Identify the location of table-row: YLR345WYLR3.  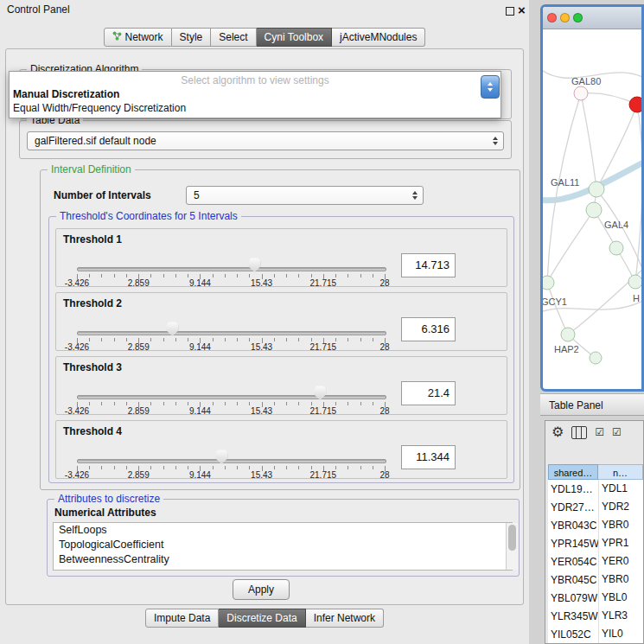
(596, 615).